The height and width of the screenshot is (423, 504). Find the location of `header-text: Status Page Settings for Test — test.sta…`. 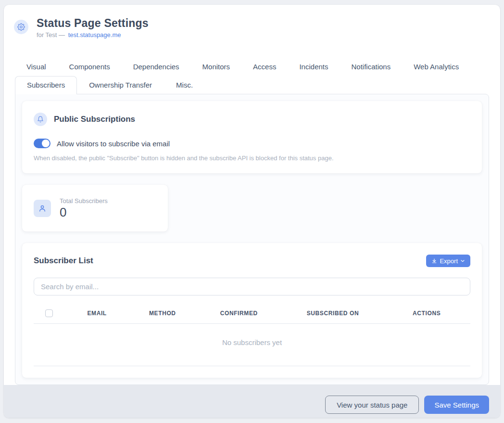

header-text: Status Page Settings for Test — test.sta… is located at coordinates (92, 27).